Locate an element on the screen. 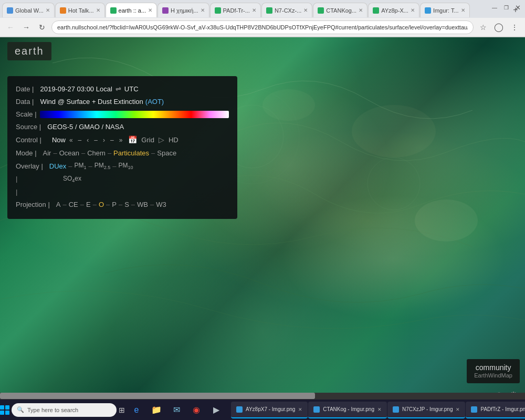  proj-a: A is located at coordinates (59, 205).